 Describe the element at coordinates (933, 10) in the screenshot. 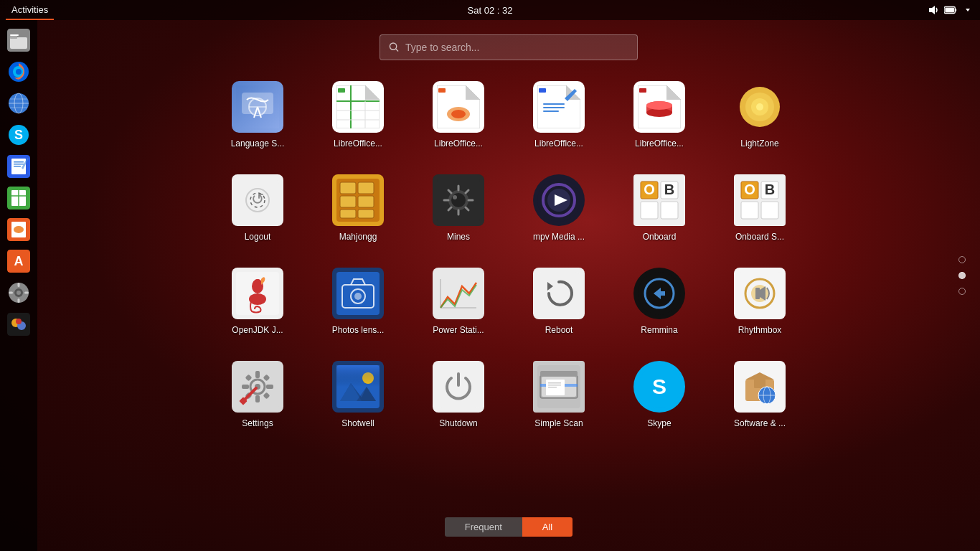

I see `volume-icon` at that location.